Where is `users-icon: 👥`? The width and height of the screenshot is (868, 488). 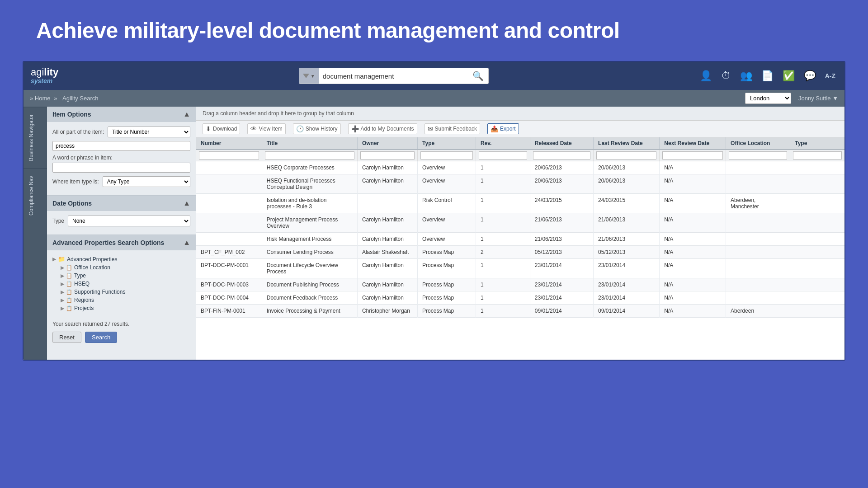
users-icon: 👥 is located at coordinates (746, 76).